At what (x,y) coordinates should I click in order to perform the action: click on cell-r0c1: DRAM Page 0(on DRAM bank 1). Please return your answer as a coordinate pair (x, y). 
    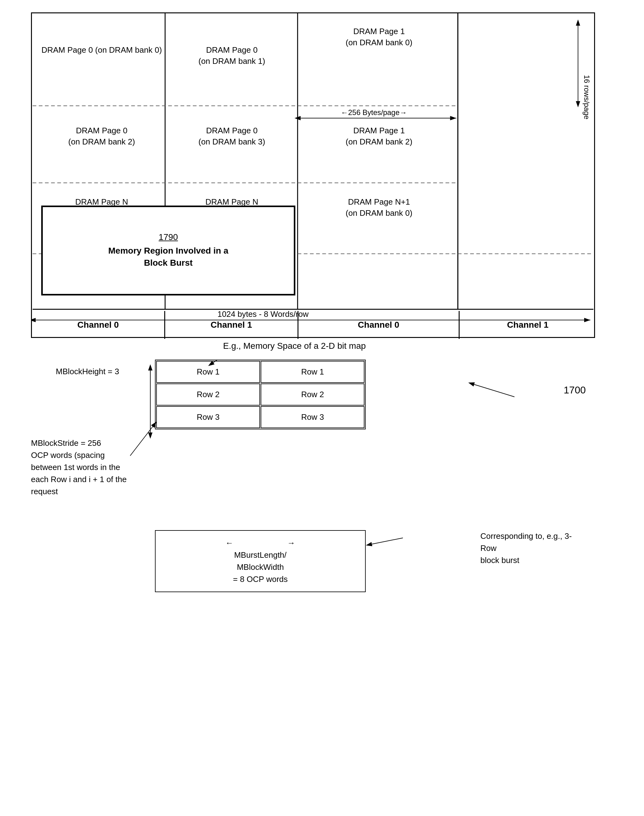
    Looking at the image, I should click on (232, 56).